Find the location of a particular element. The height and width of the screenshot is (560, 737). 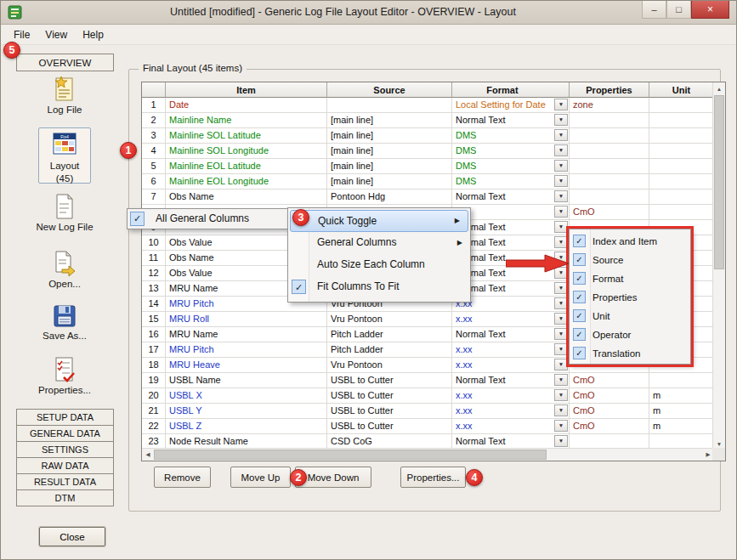

scroll-up-icon: ▲ is located at coordinates (719, 88).